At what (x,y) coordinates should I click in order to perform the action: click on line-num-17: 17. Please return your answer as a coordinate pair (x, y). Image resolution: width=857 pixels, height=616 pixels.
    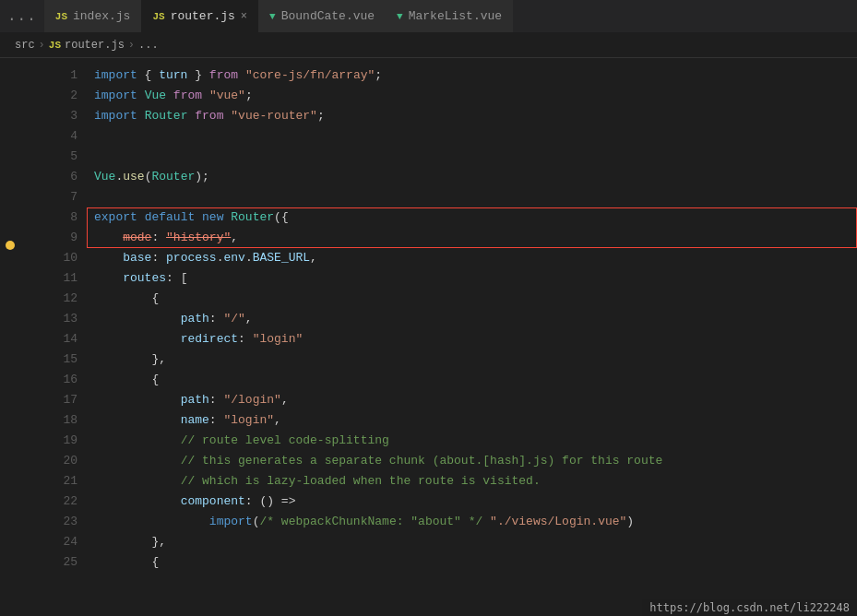
    Looking at the image, I should click on (61, 400).